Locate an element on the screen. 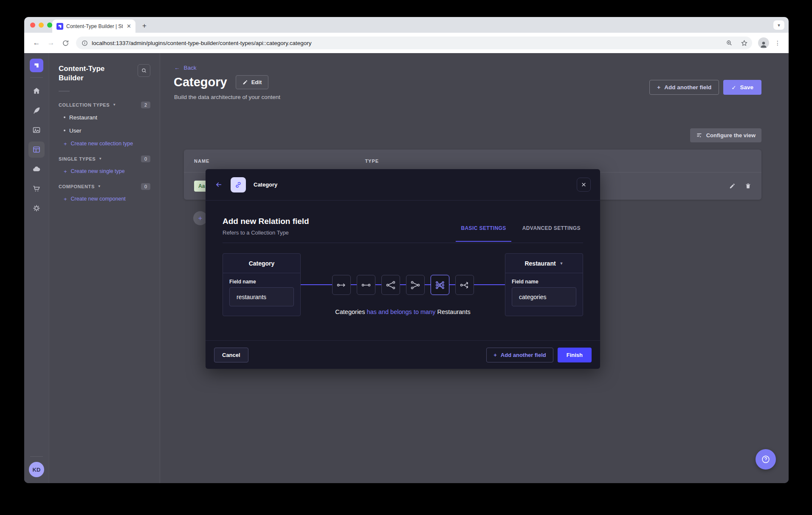  settings-gear-icon is located at coordinates (37, 208).